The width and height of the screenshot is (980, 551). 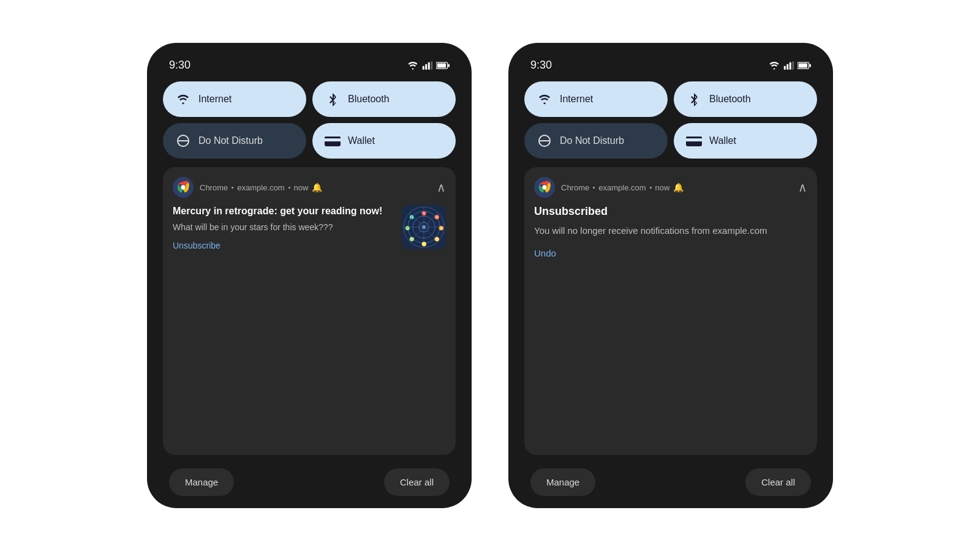 I want to click on clear-all-button-1: Clear all, so click(x=417, y=482).